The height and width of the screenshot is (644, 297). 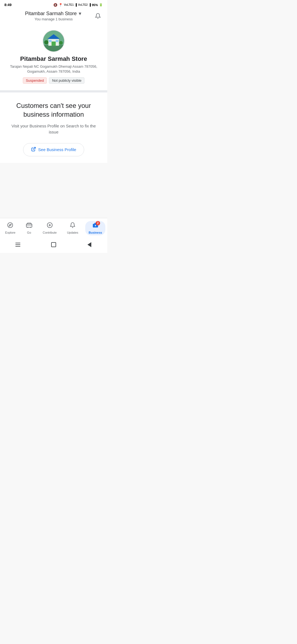 I want to click on business-label: Business, so click(x=95, y=233).